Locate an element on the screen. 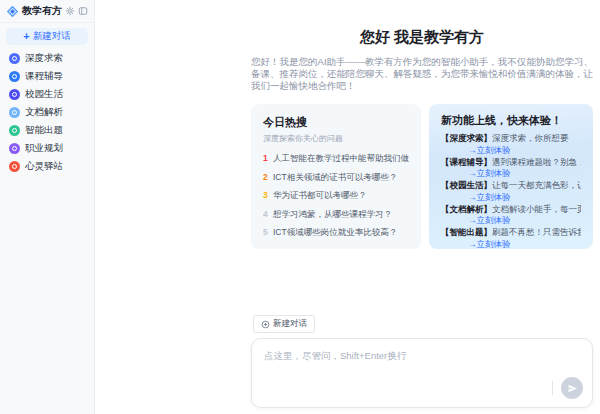 The image size is (600, 414). feature-tag: 【文档解析】 is located at coordinates (466, 209).